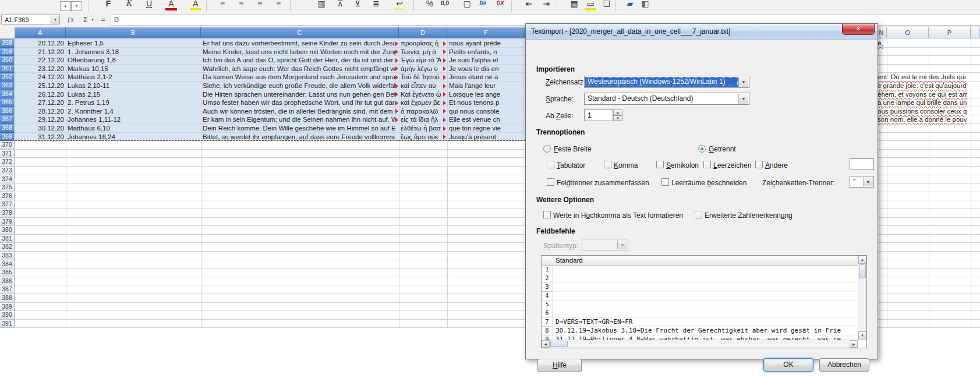  What do you see at coordinates (702, 149) in the screenshot?
I see `getrennt-radio` at bounding box center [702, 149].